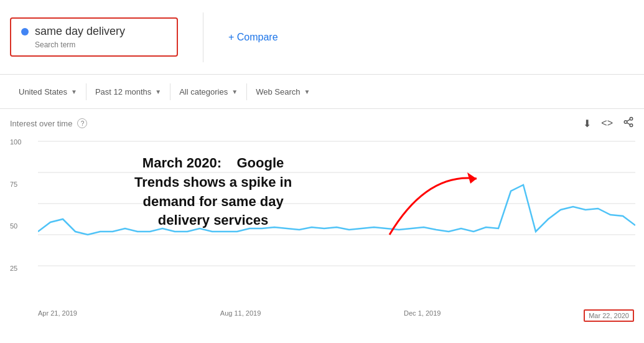 This screenshot has height=343, width=644. Describe the element at coordinates (209, 92) in the screenshot. I see `category-filter: All categories ▼` at that location.